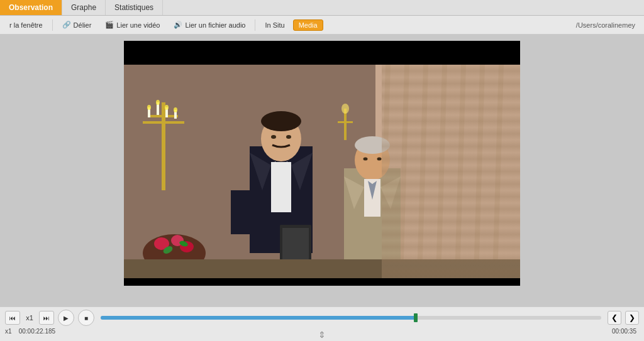 This screenshot has height=341, width=644. What do you see at coordinates (26, 25) in the screenshot?
I see `window-button: r la fenêtre` at bounding box center [26, 25].